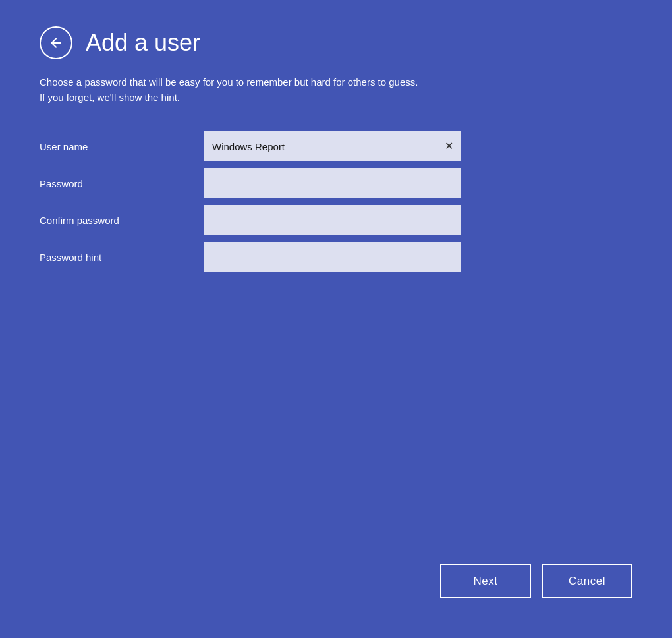 The height and width of the screenshot is (638, 672). Describe the element at coordinates (587, 581) in the screenshot. I see `cancel-button: Cancel` at that location.